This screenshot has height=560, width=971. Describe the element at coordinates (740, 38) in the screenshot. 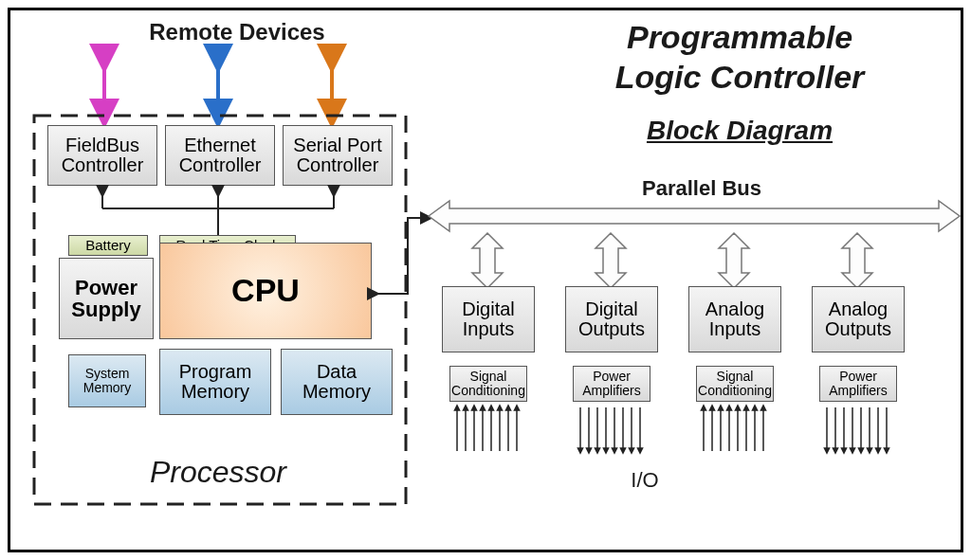

I see `title-line1: Programmable` at that location.